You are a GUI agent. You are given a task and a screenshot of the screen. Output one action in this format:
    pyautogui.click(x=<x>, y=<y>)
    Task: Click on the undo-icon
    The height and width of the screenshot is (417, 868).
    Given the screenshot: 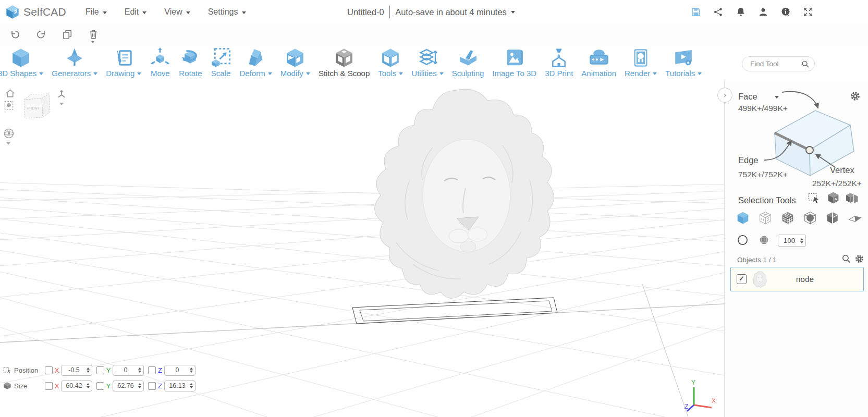 What is the action you would take?
    pyautogui.click(x=15, y=35)
    